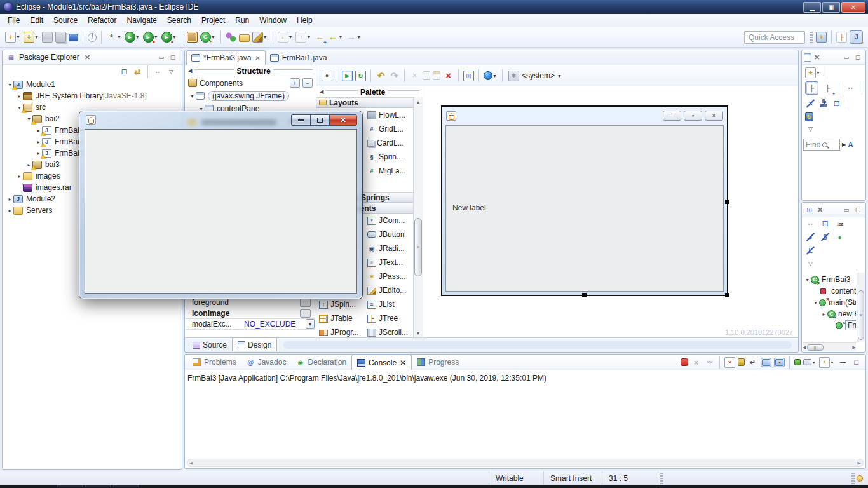 This screenshot has height=488, width=868. What do you see at coordinates (585, 208) in the screenshot?
I see `jframe-content-pane: New label` at bounding box center [585, 208].